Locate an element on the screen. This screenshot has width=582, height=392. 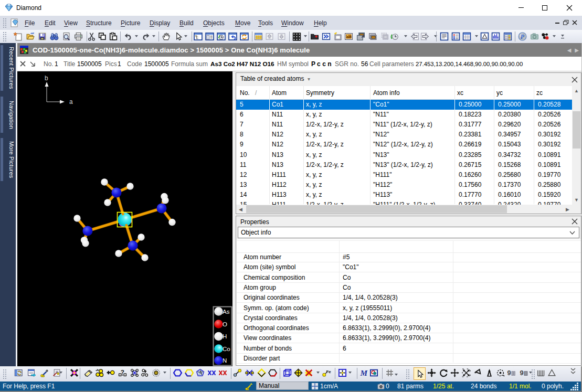
svg-text: P is located at coordinates (523, 37).